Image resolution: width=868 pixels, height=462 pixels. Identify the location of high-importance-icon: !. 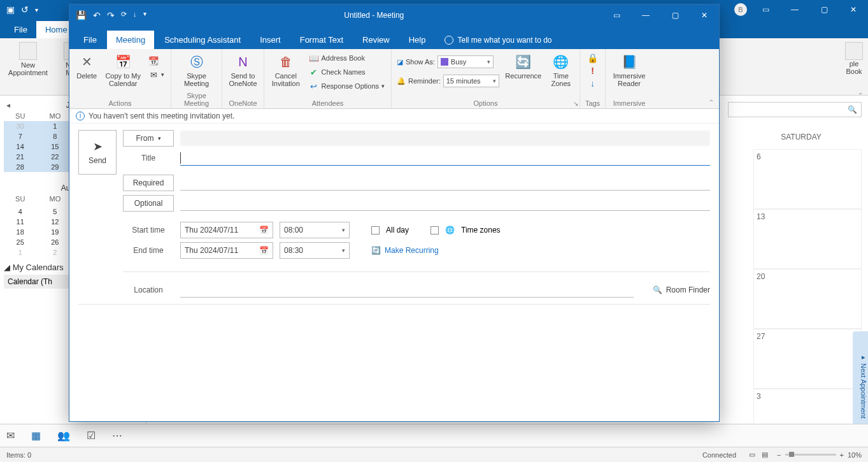
(592, 71).